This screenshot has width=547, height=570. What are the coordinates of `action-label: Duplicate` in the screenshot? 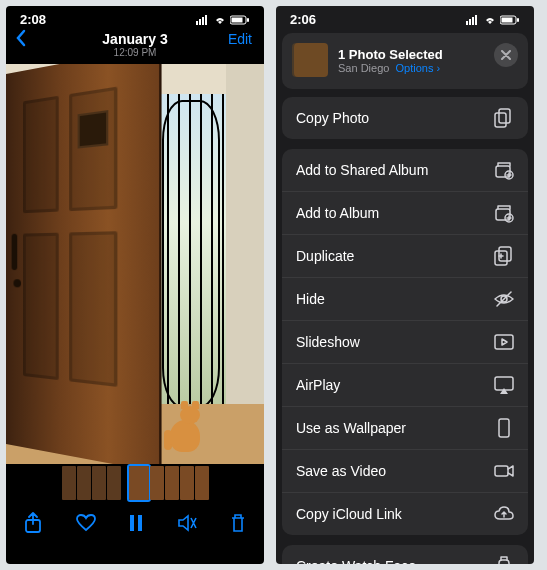 It's located at (325, 256).